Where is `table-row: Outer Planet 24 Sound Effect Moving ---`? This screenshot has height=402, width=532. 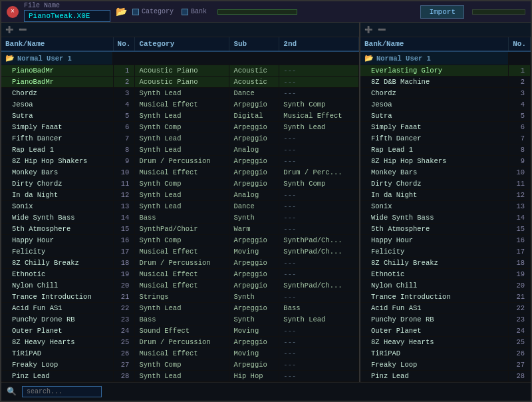
table-row: Outer Planet 24 Sound Effect Moving --- is located at coordinates (180, 331).